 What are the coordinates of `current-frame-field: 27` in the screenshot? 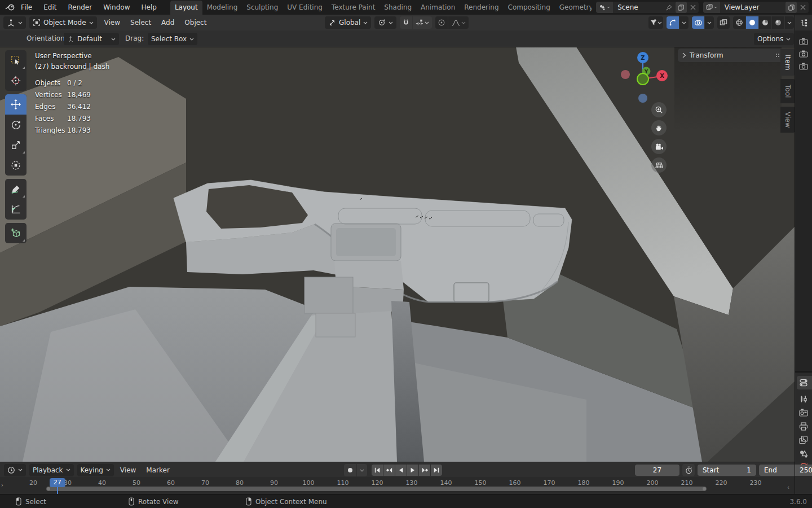 It's located at (657, 470).